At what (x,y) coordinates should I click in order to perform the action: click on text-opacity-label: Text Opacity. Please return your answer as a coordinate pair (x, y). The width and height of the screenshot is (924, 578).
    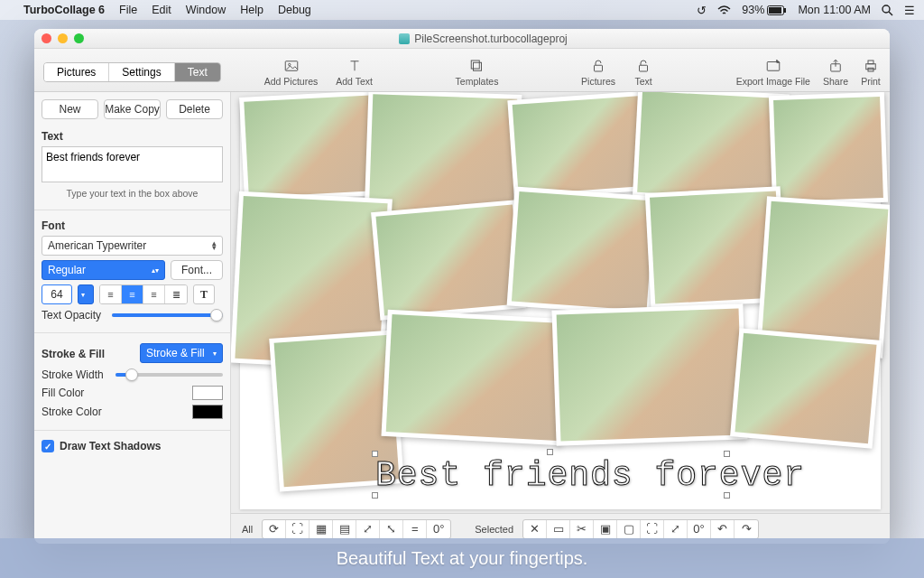
    Looking at the image, I should click on (74, 315).